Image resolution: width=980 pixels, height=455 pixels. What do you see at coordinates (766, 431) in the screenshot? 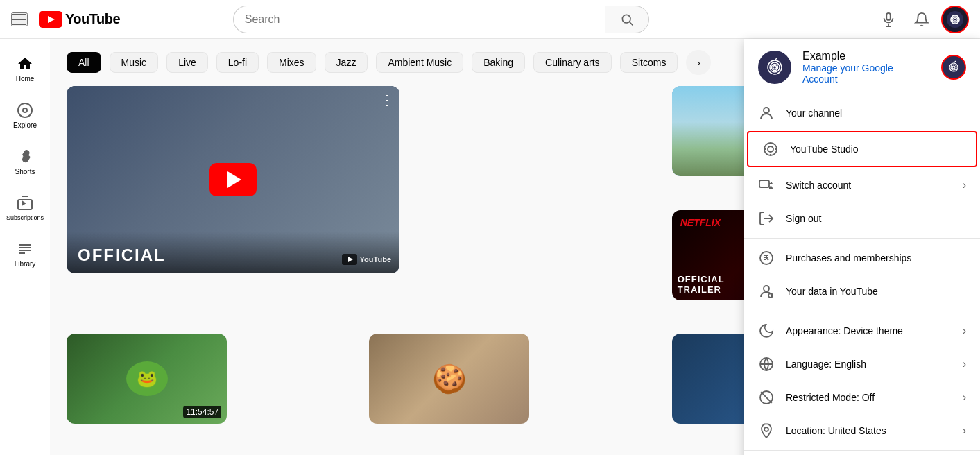
I see `location-icon` at bounding box center [766, 431].